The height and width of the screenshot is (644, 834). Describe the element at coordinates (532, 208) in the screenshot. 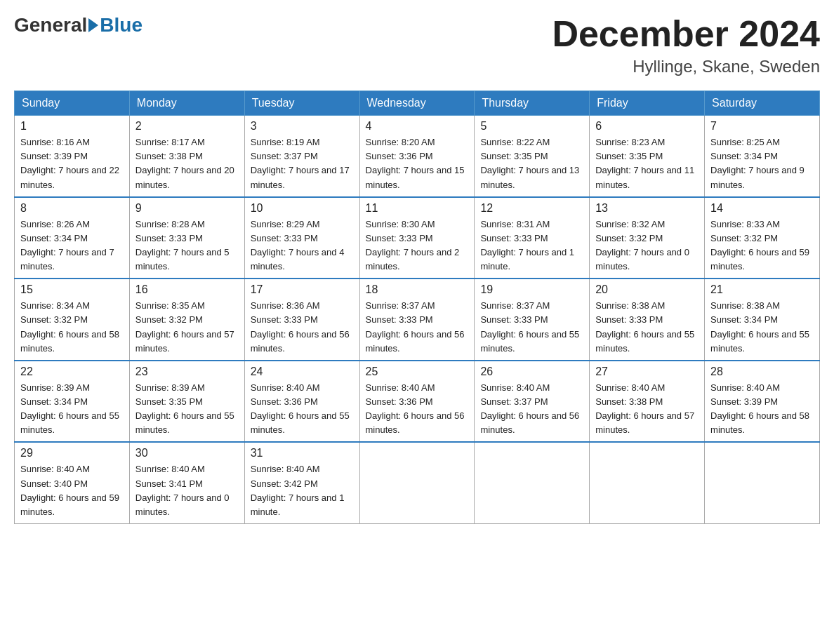

I see `day-number: 12` at that location.